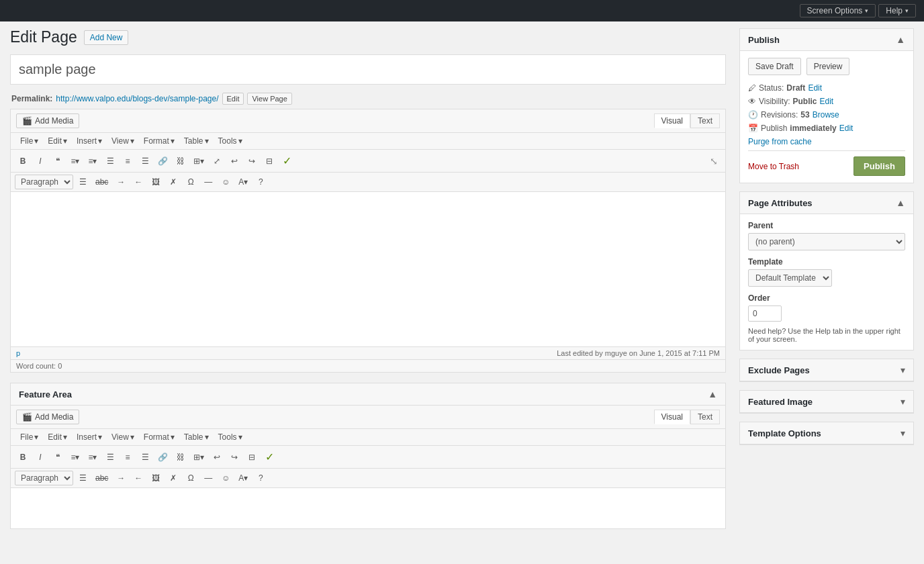 The height and width of the screenshot is (564, 924). What do you see at coordinates (827, 434) in the screenshot?
I see `template-options-header: Template Options ▾` at bounding box center [827, 434].